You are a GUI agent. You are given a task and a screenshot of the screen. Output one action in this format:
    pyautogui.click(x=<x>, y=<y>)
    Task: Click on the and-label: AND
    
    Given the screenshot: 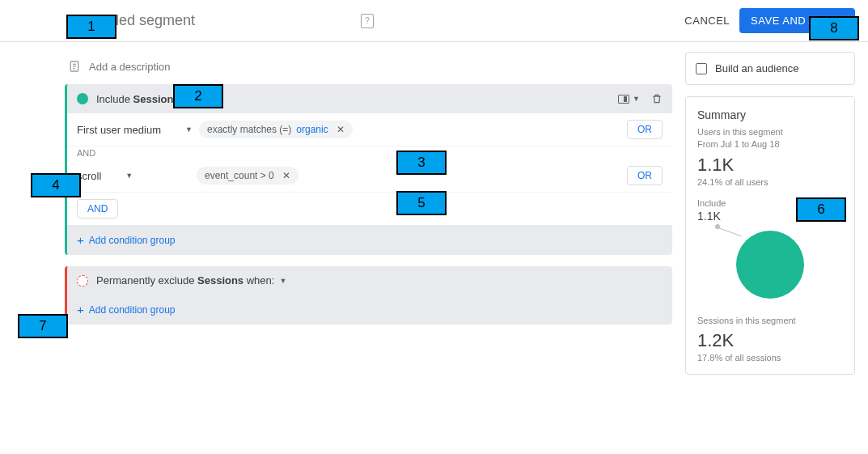 What is the action you would take?
    pyautogui.click(x=370, y=153)
    